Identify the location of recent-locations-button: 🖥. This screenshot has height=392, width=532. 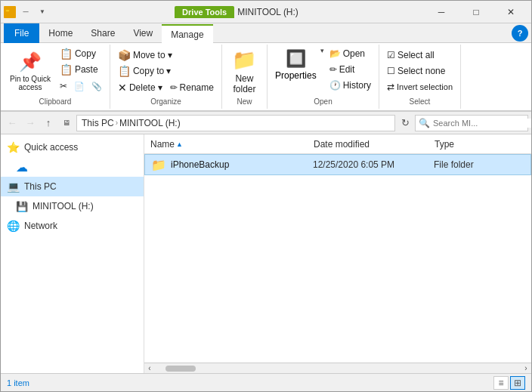
(66, 123).